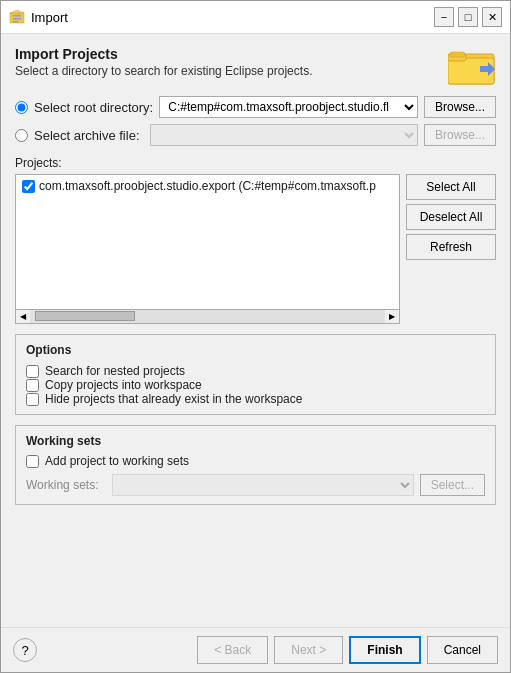 Image resolution: width=511 pixels, height=673 pixels. Describe the element at coordinates (256, 135) in the screenshot. I see `archive-file-row: Select archive file: Browse...` at that location.